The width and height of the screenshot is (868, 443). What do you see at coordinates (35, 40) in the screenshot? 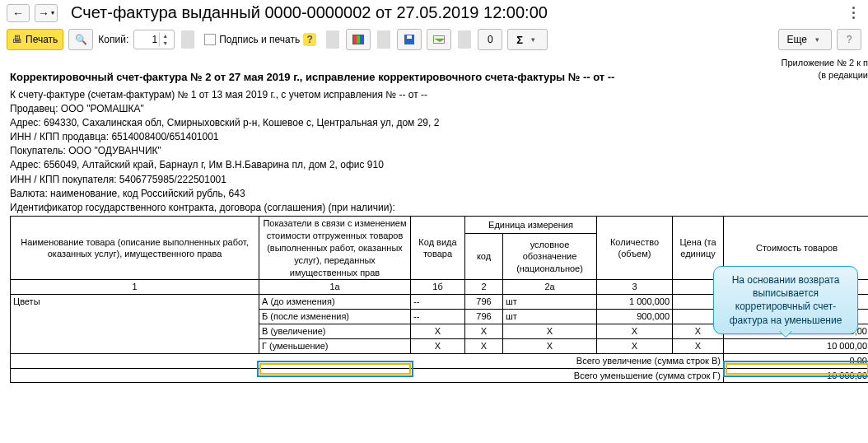
I see `print-button: Печать` at bounding box center [35, 40].